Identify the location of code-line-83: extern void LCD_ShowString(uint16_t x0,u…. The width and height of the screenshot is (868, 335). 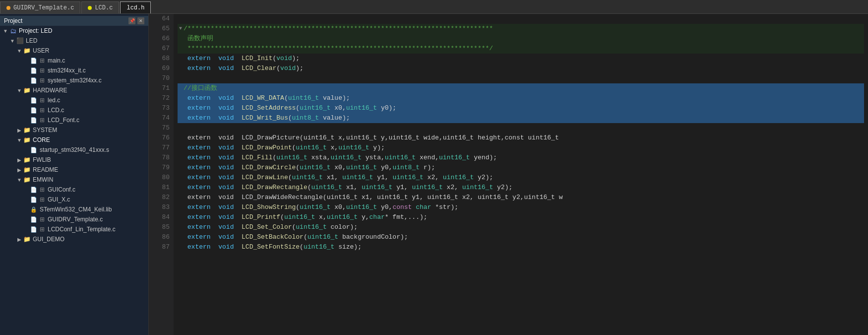
(521, 207).